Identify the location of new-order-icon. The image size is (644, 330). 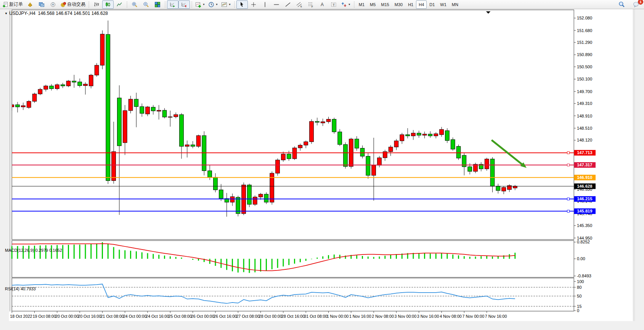
(5, 5).